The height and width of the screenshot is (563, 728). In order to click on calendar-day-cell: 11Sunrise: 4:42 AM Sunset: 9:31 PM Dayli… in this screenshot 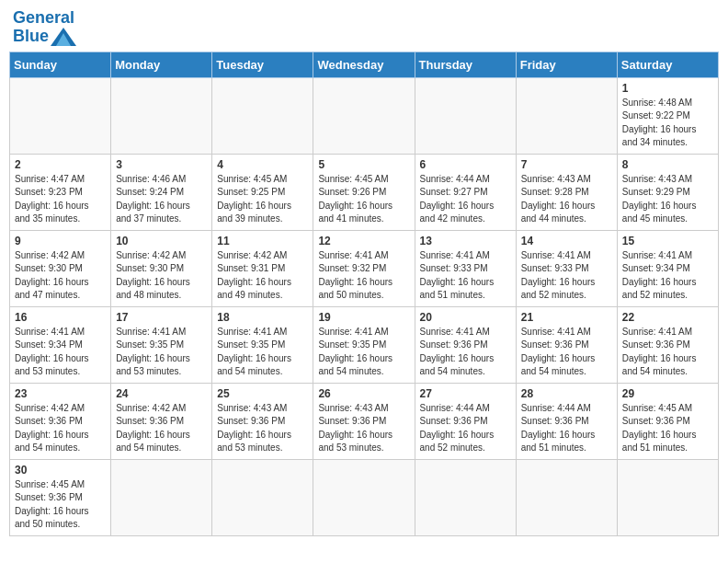, I will do `click(263, 269)`.